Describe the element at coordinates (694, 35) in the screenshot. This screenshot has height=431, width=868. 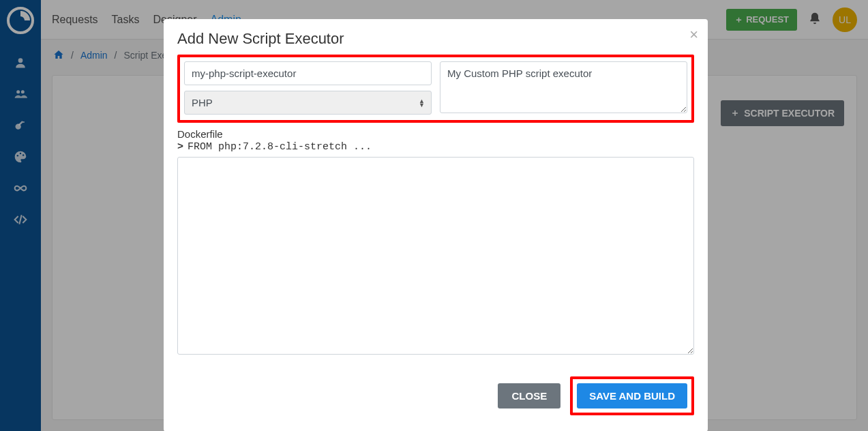
I see `modal-close-button: ×` at that location.